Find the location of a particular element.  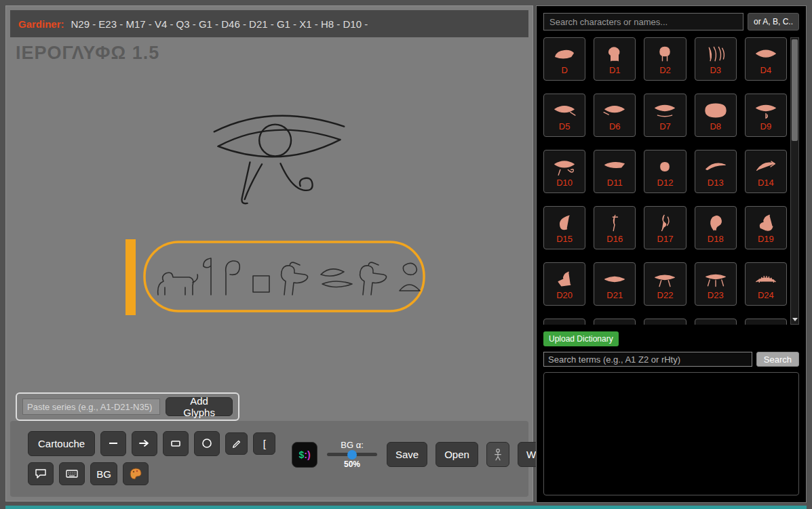

glyph-button: D14 is located at coordinates (766, 171).